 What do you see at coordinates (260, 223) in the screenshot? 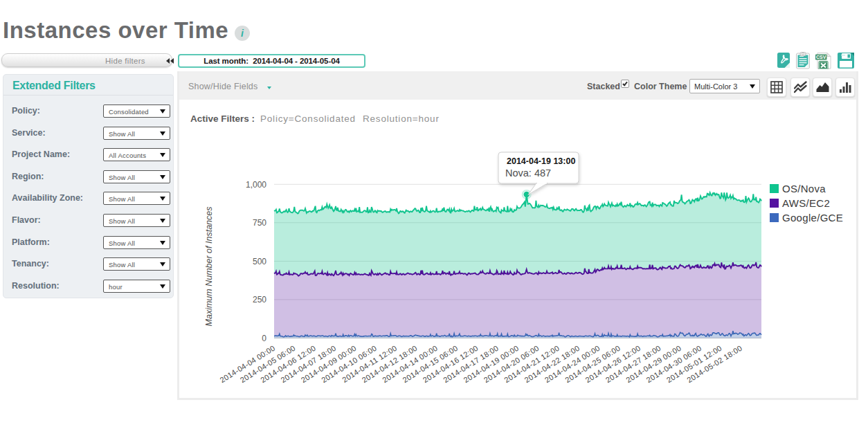
I see `svg-text: 750` at bounding box center [260, 223].